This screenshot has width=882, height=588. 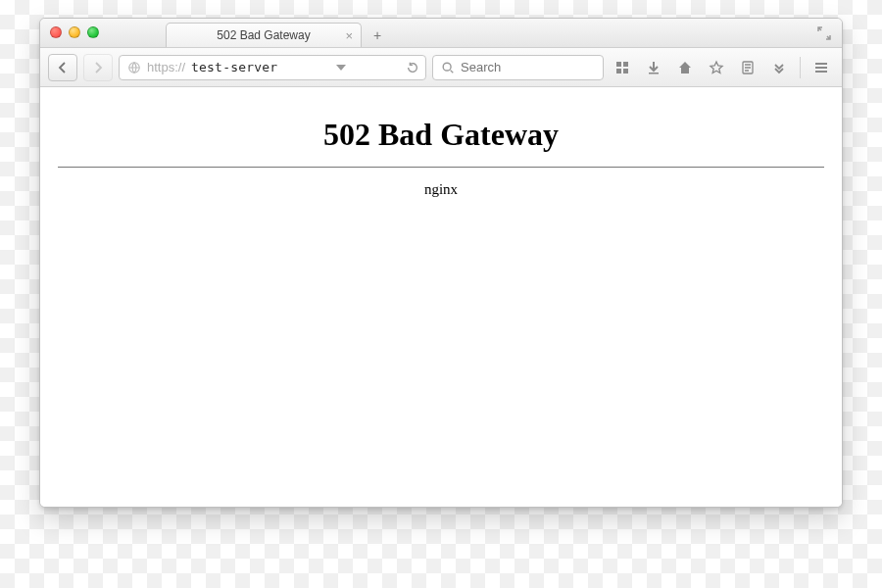 What do you see at coordinates (441, 68) in the screenshot?
I see `nav-toolbar: https:// test-server` at bounding box center [441, 68].